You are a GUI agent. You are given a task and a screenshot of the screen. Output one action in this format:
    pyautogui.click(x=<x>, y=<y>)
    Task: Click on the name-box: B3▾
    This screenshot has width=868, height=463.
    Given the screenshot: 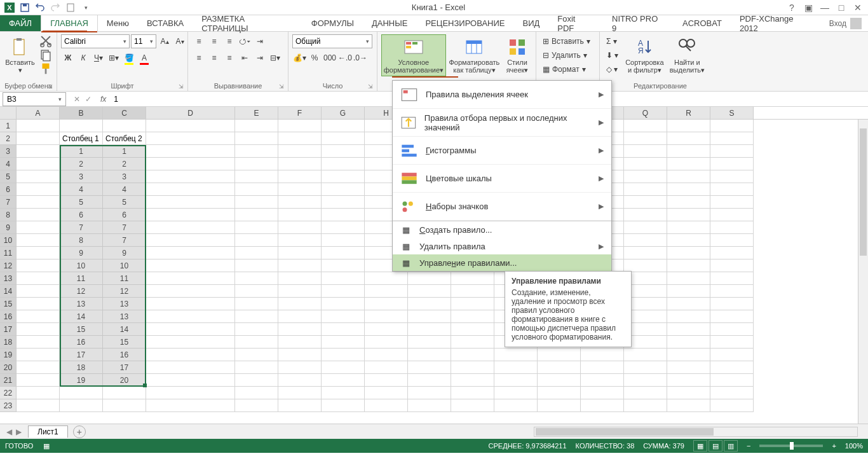 What is the action you would take?
    pyautogui.click(x=34, y=99)
    